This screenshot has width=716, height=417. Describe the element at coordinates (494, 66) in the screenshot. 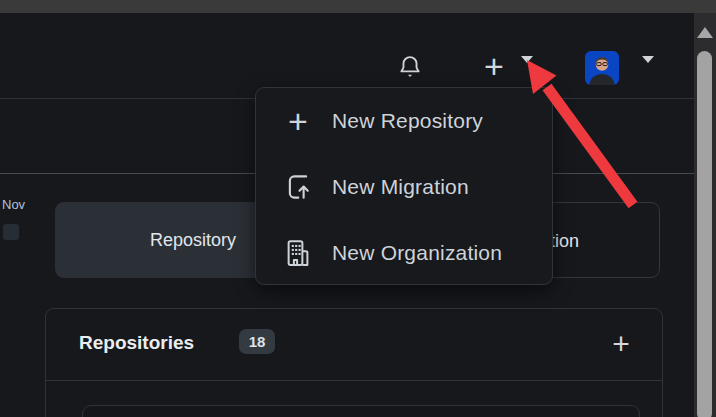

I see `new-plus-button: +` at that location.